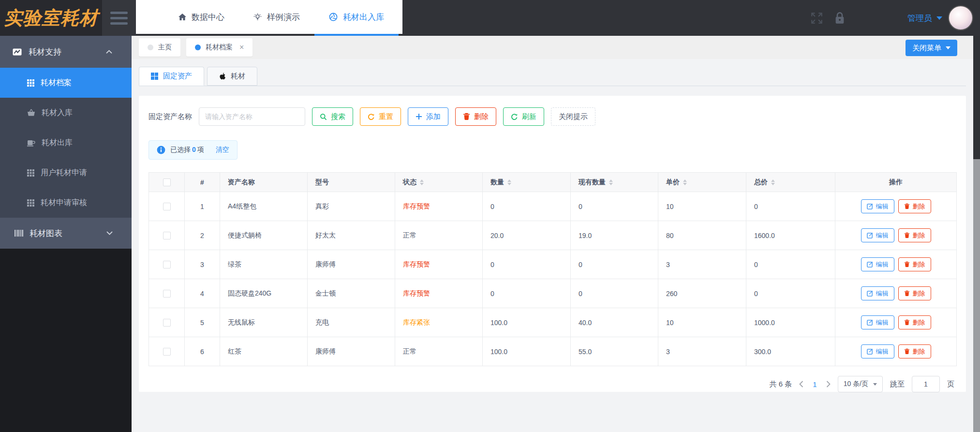 The height and width of the screenshot is (432, 980). Describe the element at coordinates (219, 47) in the screenshot. I see `tab-label: 耗材档案` at that location.